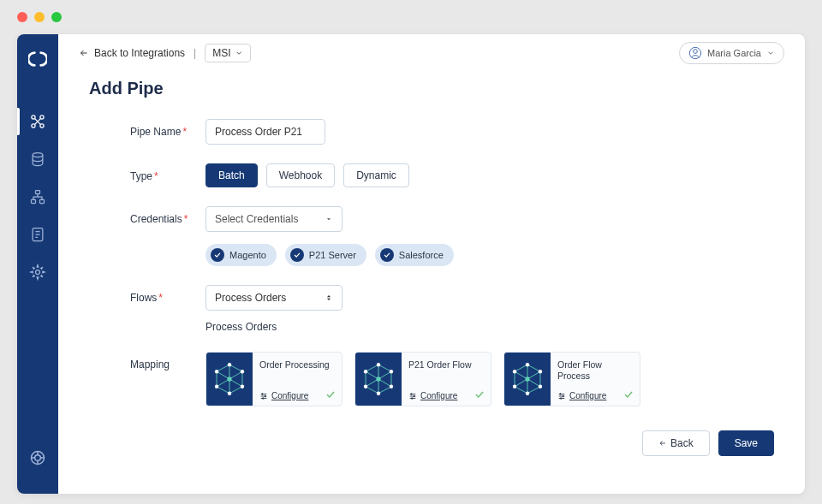 Image resolution: width=822 pixels, height=504 pixels. I want to click on type-option-webhook: Webhook, so click(301, 175).